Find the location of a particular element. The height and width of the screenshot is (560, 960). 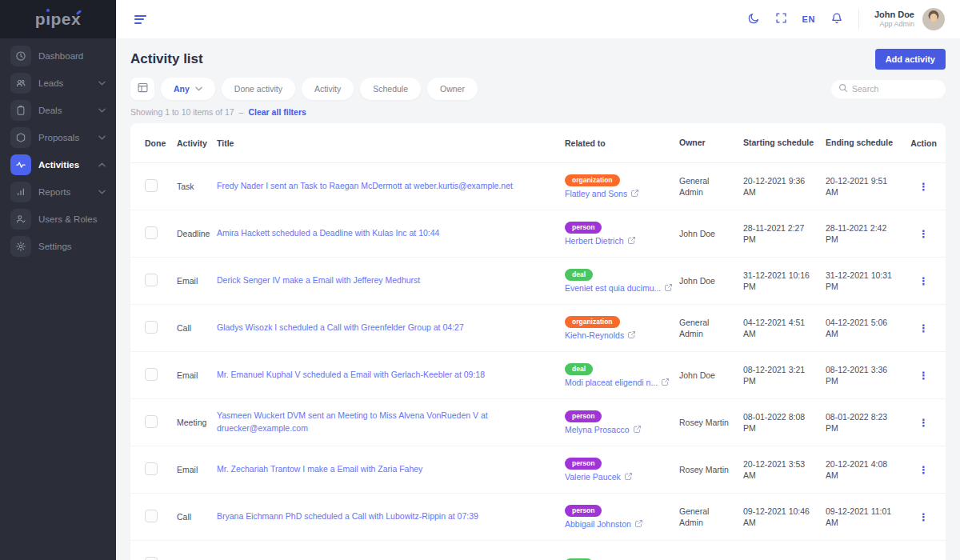

dark-mode-toggle is located at coordinates (754, 19).